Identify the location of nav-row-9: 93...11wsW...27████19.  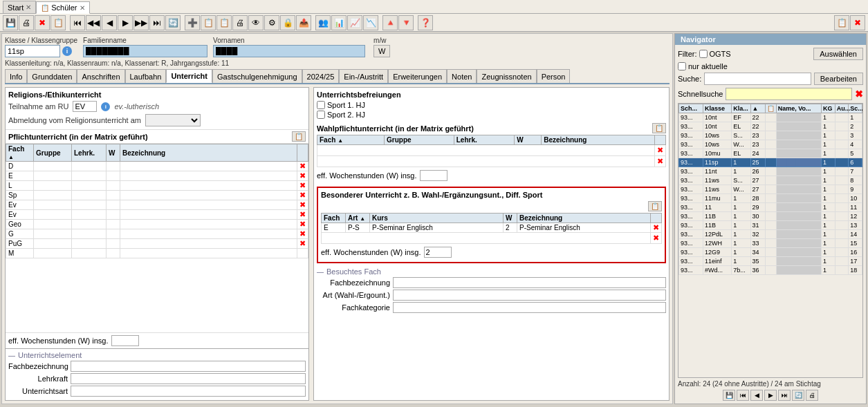
(770, 189).